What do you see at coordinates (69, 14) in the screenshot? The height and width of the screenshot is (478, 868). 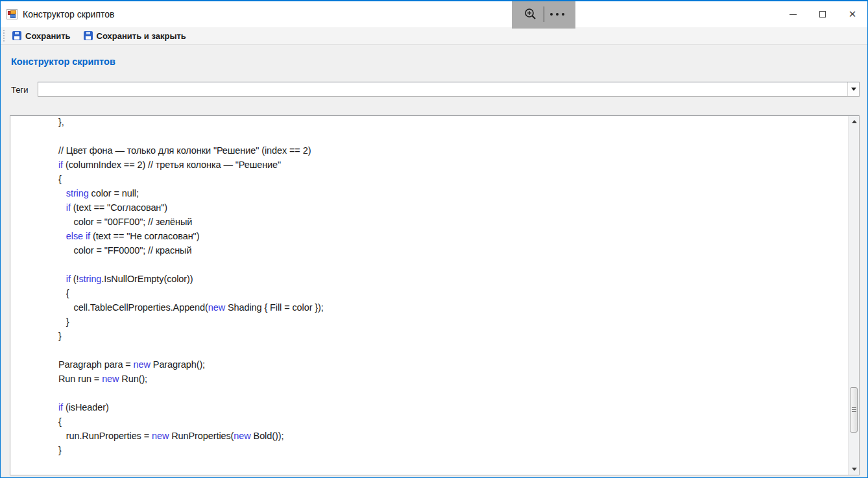 I see `window-title: Конструктор скриптов` at bounding box center [69, 14].